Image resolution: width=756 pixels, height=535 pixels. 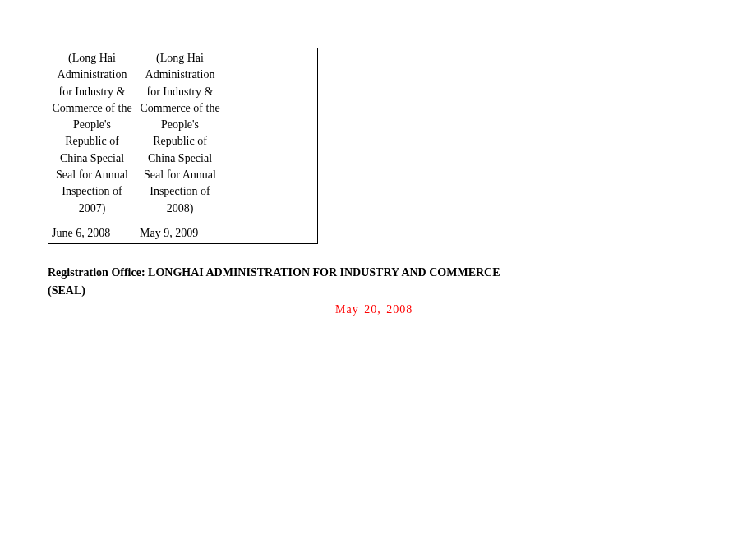 I want to click on seal-cell-2007: (Long Hai Administration for Industry & …, so click(x=92, y=146).